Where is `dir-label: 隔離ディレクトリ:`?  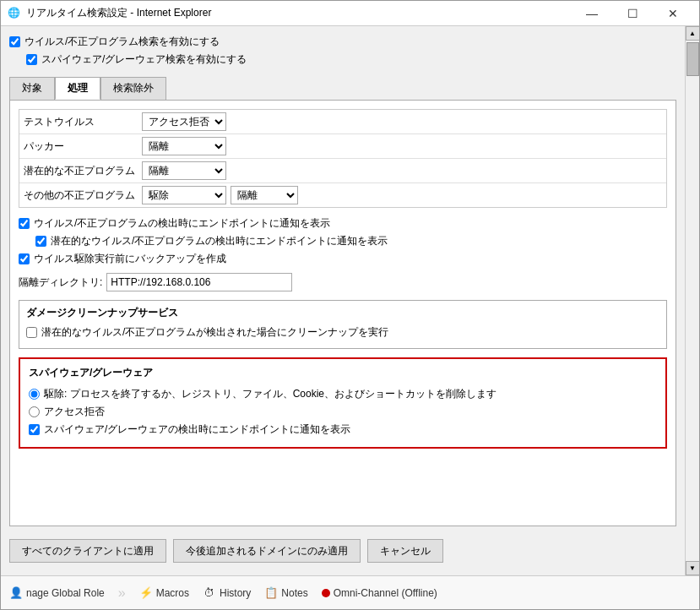
dir-label: 隔離ディレクトリ: is located at coordinates (61, 282).